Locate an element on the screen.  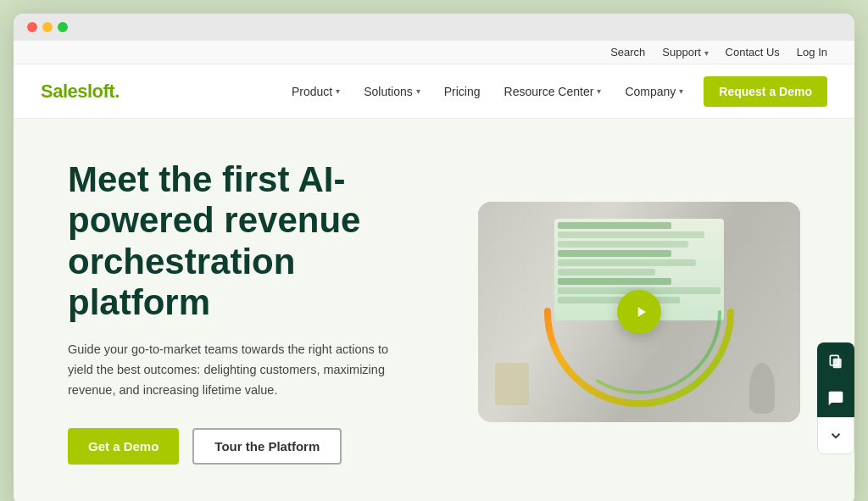
search-link: Search is located at coordinates (627, 53).